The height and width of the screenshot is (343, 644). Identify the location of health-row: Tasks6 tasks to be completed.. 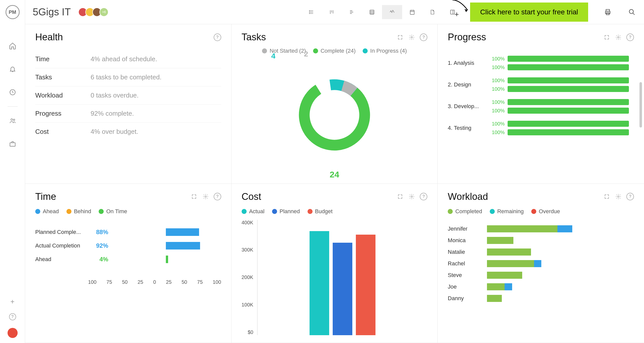
(128, 77).